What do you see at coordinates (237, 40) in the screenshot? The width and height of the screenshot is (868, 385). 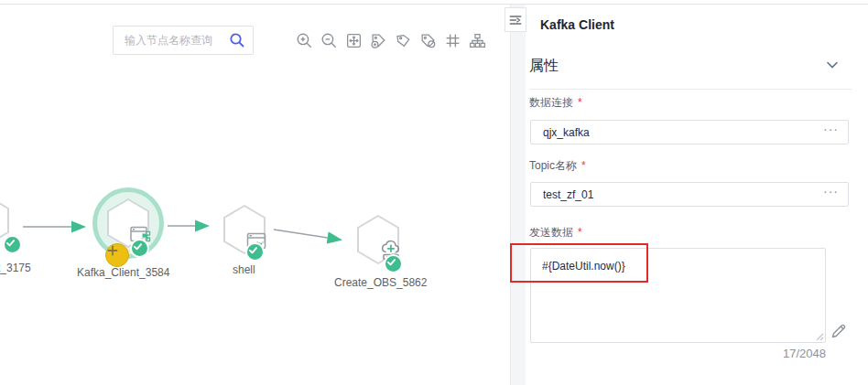 I see `search-icon` at bounding box center [237, 40].